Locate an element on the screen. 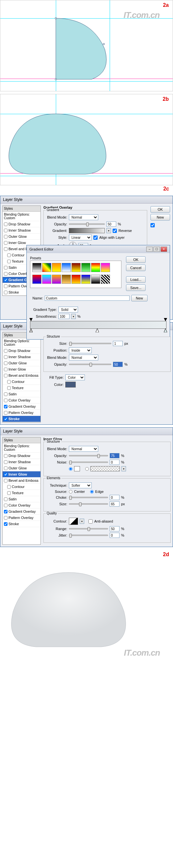  gradient-dropdown: ▾ is located at coordinates (109, 230).